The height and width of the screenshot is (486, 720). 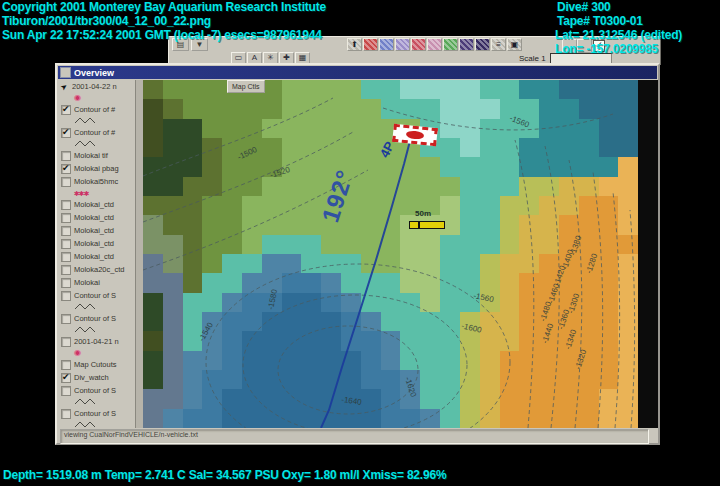 What do you see at coordinates (96, 86) in the screenshot?
I see `layer-item: ➤2001-04-22 n` at bounding box center [96, 86].